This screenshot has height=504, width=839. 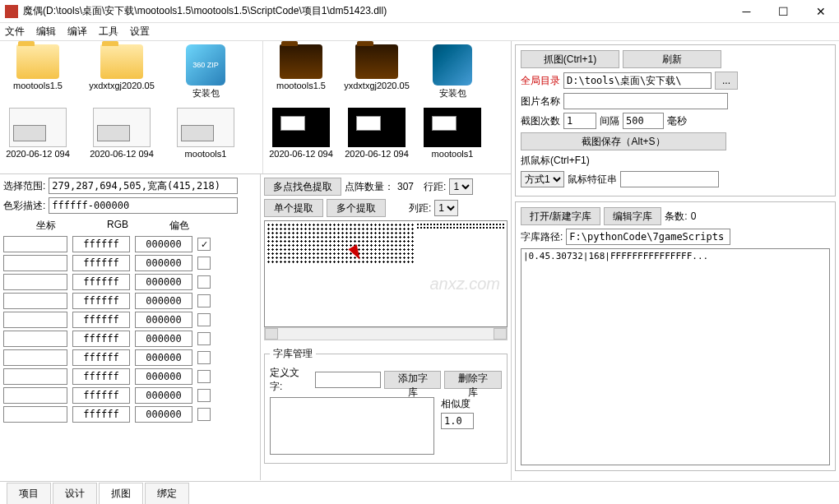 I want to click on folder-item: 安装包, so click(x=452, y=72).